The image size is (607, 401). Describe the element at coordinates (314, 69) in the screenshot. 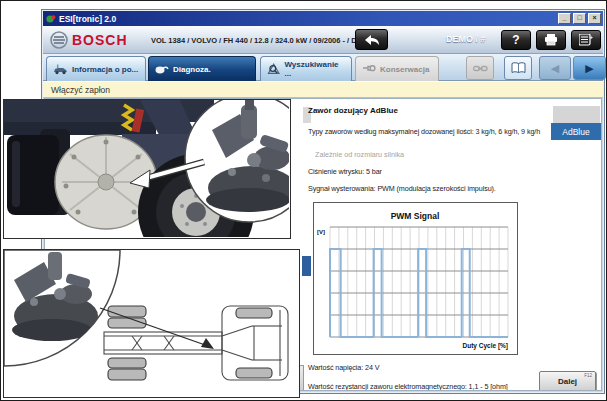

I see `tab-label: Wyszukiwanie ...` at that location.